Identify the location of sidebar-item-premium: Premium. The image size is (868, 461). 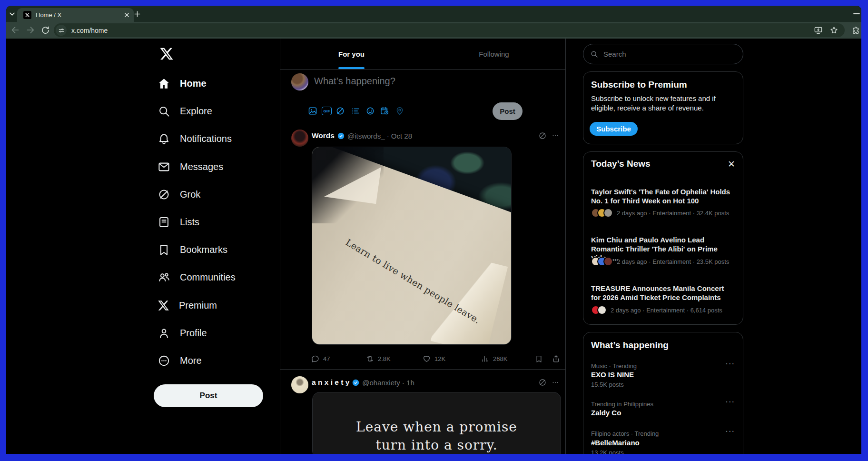
(216, 305).